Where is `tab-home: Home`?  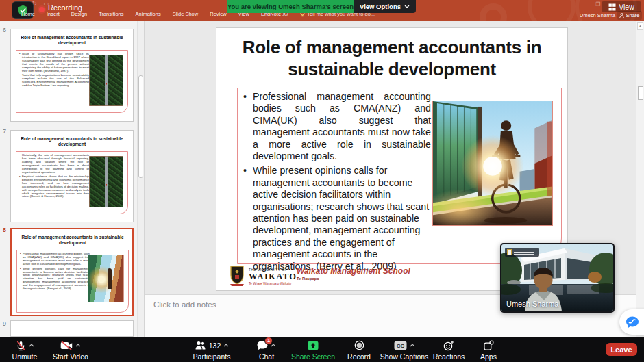 tab-home: Home is located at coordinates (28, 14).